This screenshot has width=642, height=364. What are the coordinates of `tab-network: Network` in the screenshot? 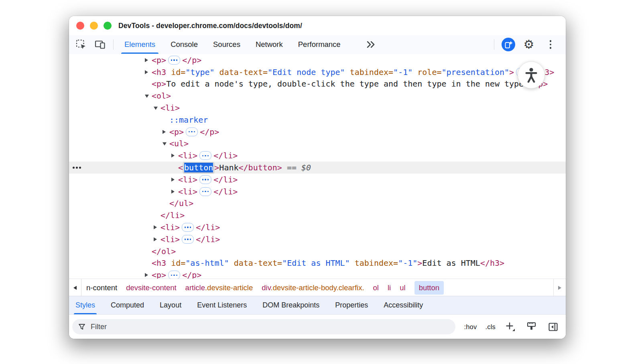 It's located at (269, 44).